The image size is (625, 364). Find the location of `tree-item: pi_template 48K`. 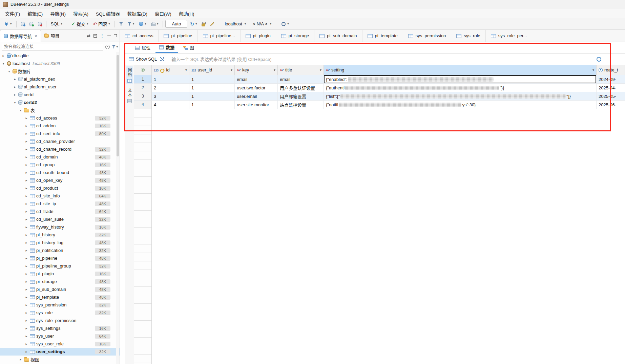

tree-item: pi_template 48K is located at coordinates (60, 297).